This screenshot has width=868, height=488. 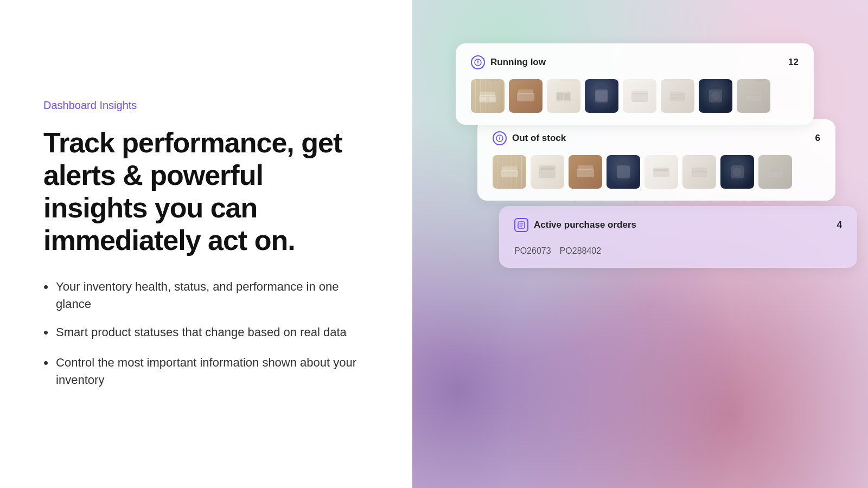 What do you see at coordinates (500, 138) in the screenshot?
I see `out-of-stock-icon` at bounding box center [500, 138].